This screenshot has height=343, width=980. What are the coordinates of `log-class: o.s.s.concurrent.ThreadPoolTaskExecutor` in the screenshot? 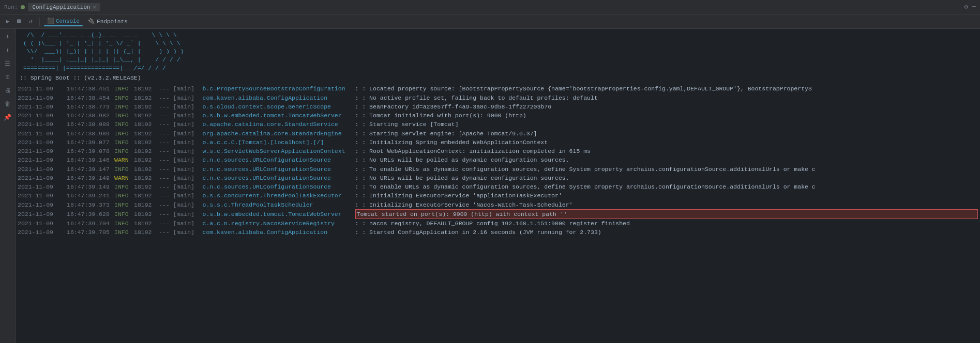 It's located at (279, 195).